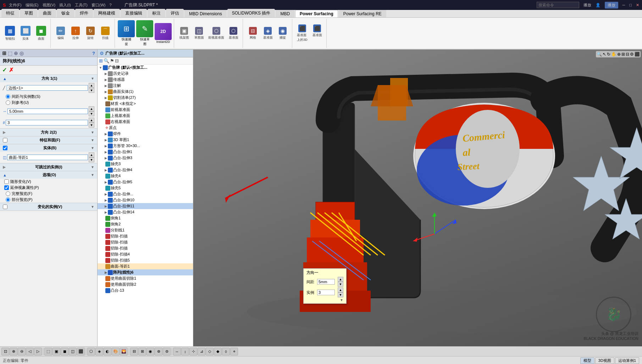 The height and width of the screenshot is (364, 642). Describe the element at coordinates (92, 90) in the screenshot. I see `spin-down: ▼` at that location.